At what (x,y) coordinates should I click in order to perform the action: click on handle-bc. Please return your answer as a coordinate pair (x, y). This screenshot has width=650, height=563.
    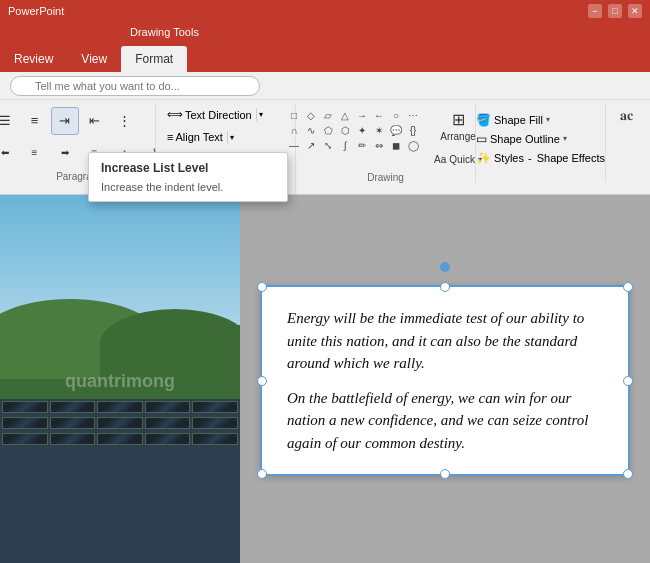
    Looking at the image, I should click on (445, 474).